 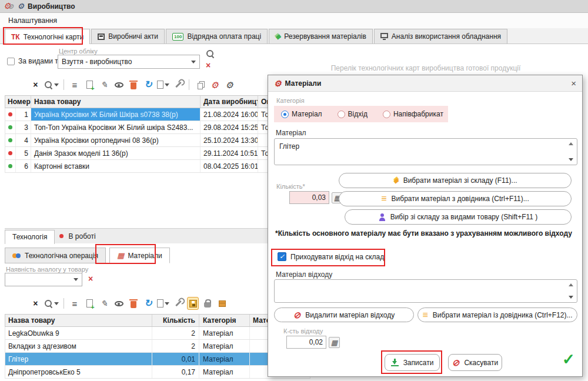 I want to click on radio-waste: Відхід, so click(x=353, y=114).